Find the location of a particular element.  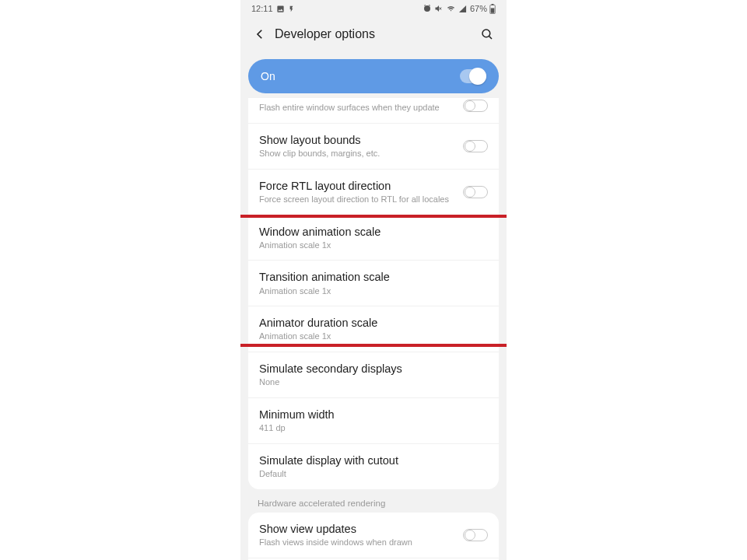

header: Developer options is located at coordinates (374, 34).